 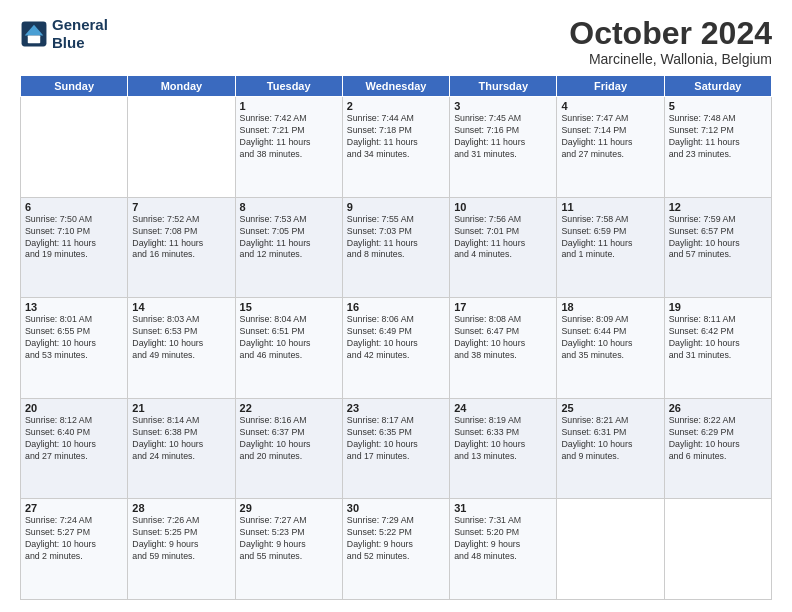 What do you see at coordinates (503, 439) in the screenshot?
I see `day-info: Sunrise: 8:19 AM Sunset: 6:33 PM Dayligh…` at bounding box center [503, 439].